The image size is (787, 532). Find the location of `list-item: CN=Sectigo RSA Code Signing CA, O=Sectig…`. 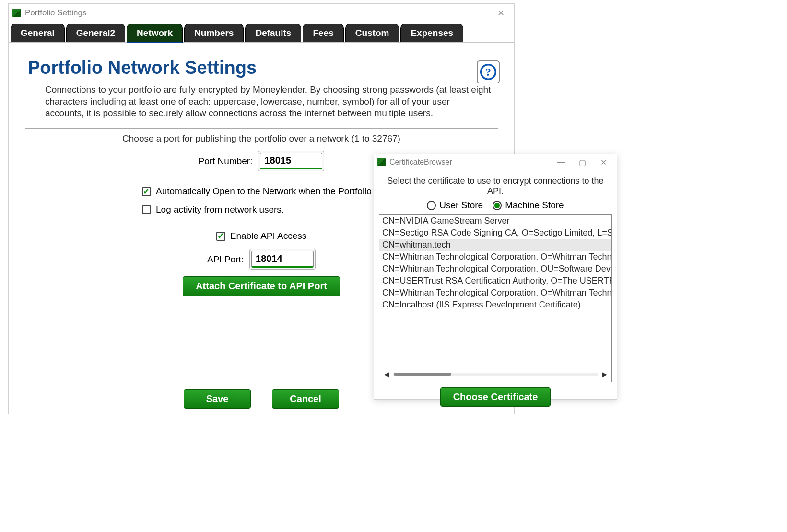

list-item: CN=Sectigo RSA Code Signing CA, O=Sectig… is located at coordinates (495, 233).